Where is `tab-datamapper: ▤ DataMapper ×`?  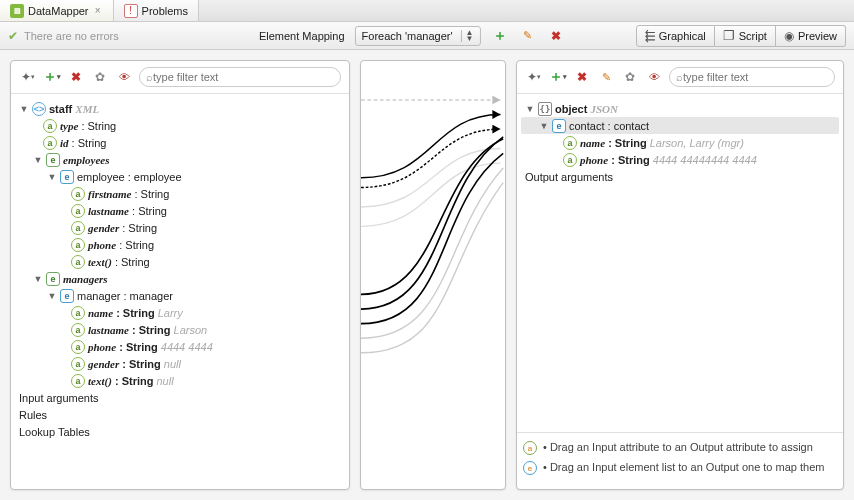 tab-datamapper: ▤ DataMapper × is located at coordinates (57, 10).